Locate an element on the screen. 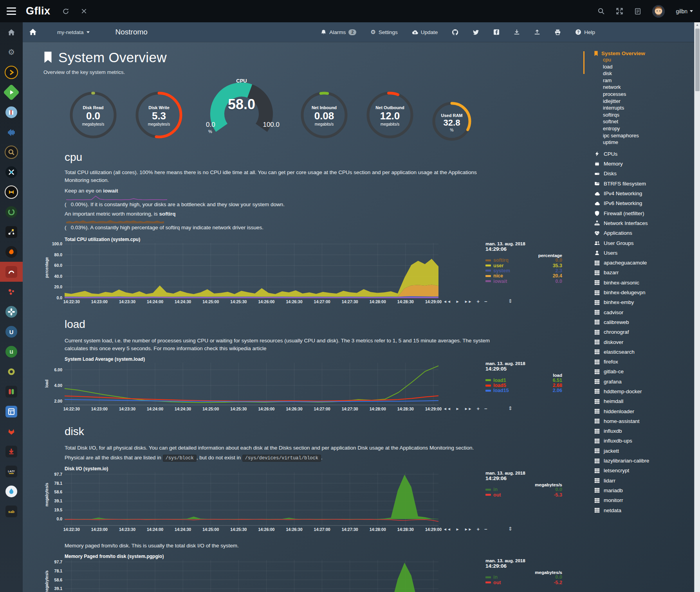  sidebar-item-users: Users is located at coordinates (644, 253).